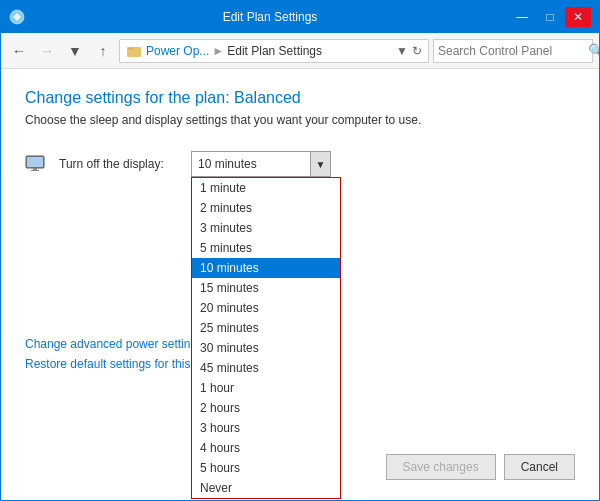  I want to click on search-box: 🔍, so click(513, 51).